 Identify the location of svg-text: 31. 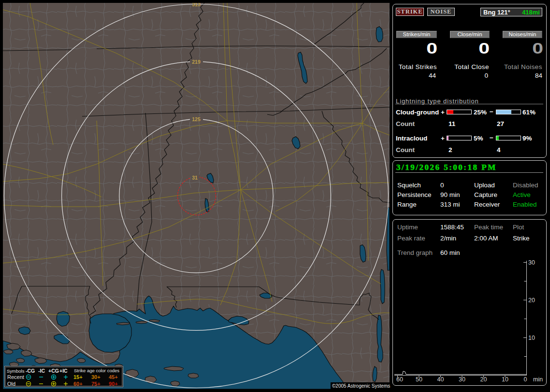
(195, 178).